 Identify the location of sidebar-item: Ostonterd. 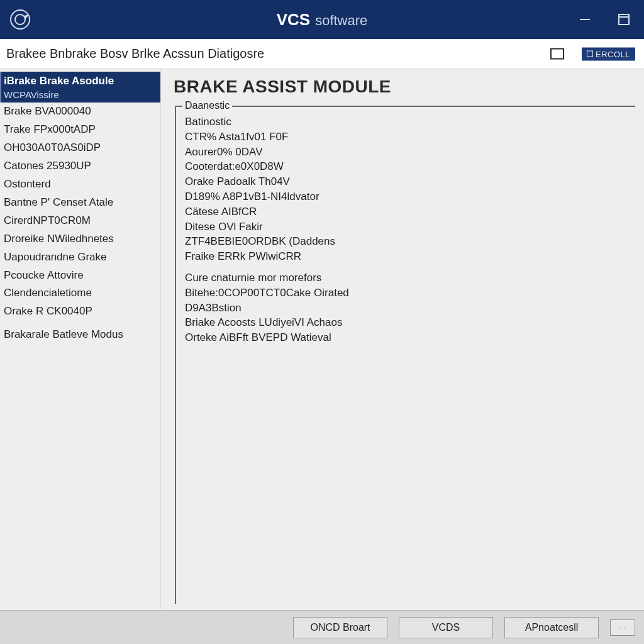
(80, 185).